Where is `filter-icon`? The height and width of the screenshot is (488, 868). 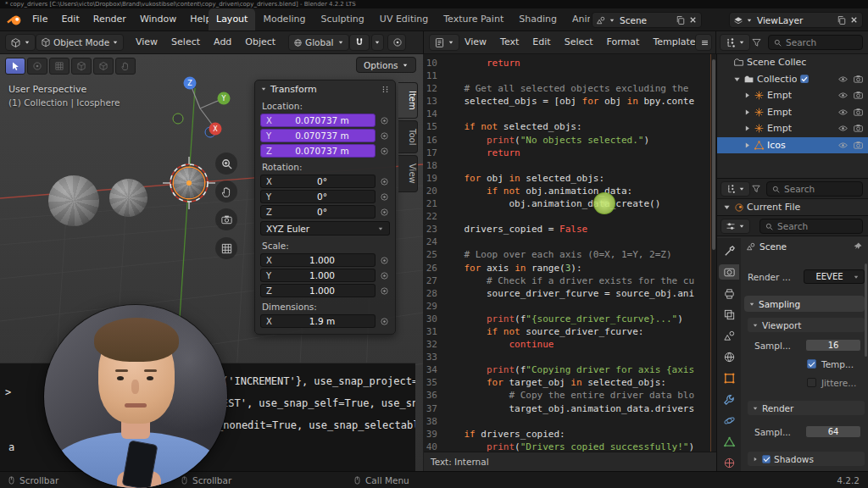
filter-icon is located at coordinates (756, 189).